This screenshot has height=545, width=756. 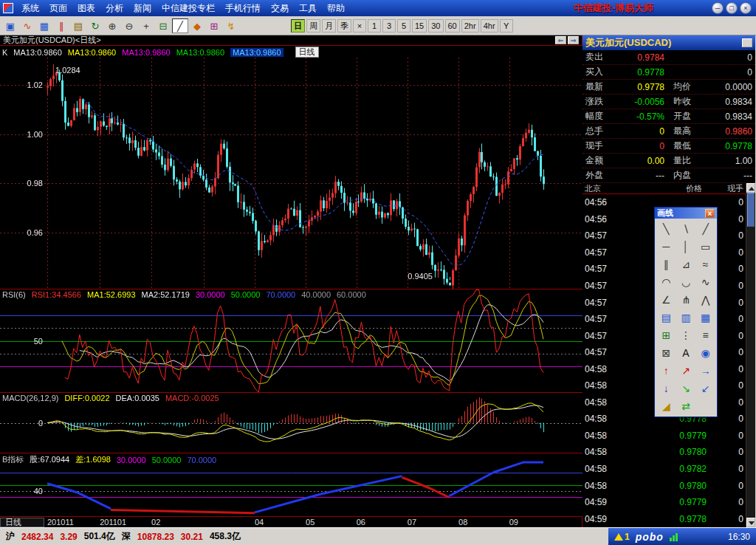 What do you see at coordinates (573, 40) in the screenshot?
I see `next-chart-button: ⇒` at bounding box center [573, 40].